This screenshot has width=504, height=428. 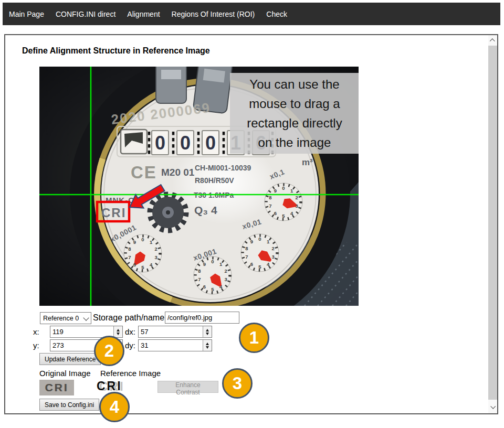 I want to click on flow-rate-text: Q₃ 4, so click(x=206, y=210).